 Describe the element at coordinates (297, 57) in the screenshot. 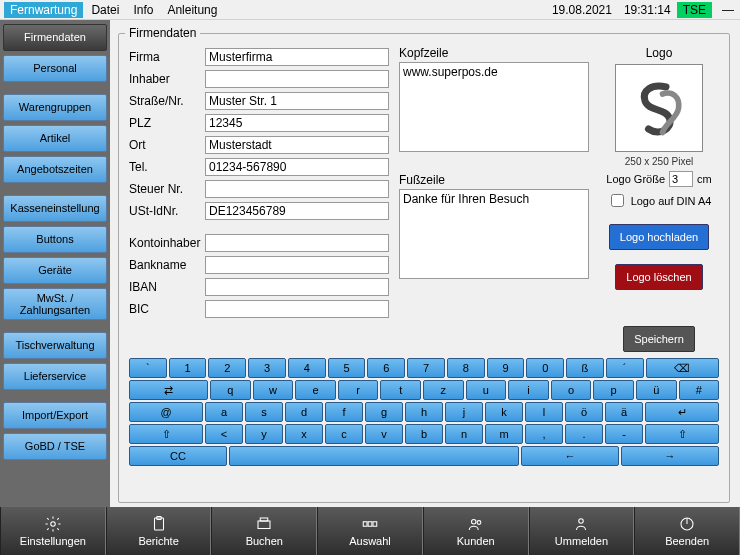

I see `input-firma` at that location.